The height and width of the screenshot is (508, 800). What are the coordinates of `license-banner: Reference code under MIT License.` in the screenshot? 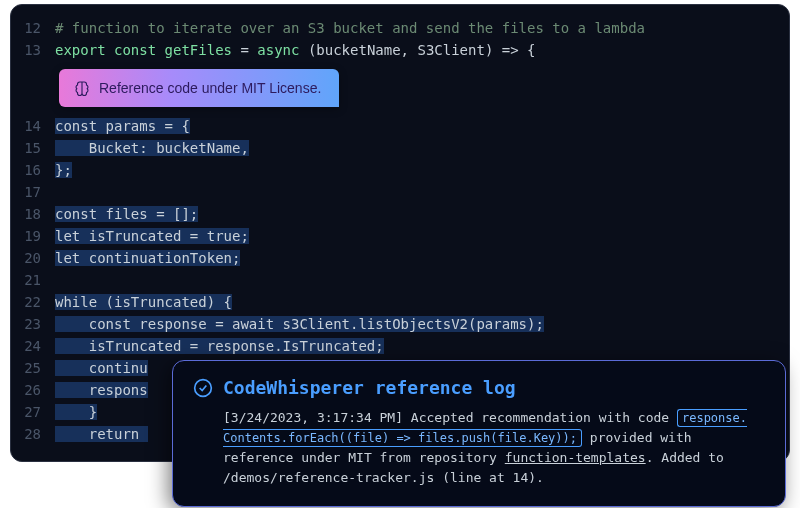 It's located at (199, 88).